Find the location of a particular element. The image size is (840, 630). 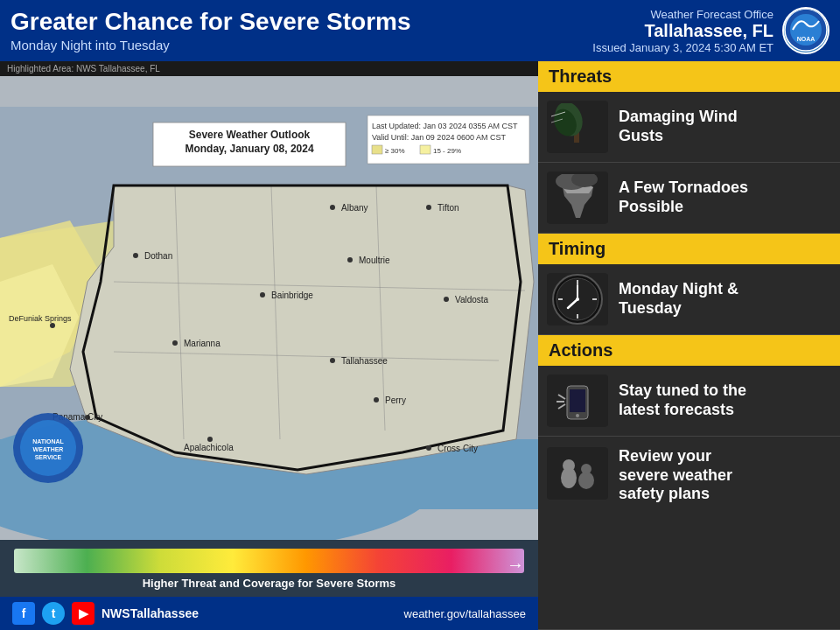

timing-section-header: Timing is located at coordinates (690, 248).